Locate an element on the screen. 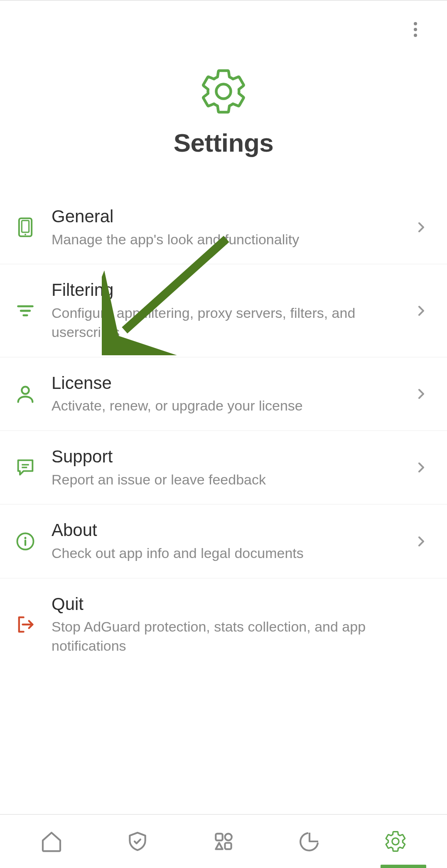 The width and height of the screenshot is (447, 868). settings-item-about: About Check out app info and legal docum… is located at coordinates (224, 541).